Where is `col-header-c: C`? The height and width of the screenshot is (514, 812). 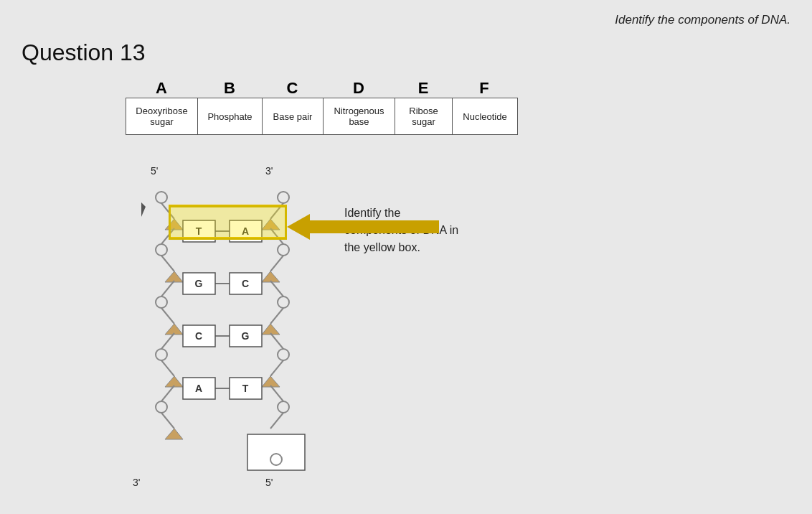
col-header-c: C is located at coordinates (293, 88).